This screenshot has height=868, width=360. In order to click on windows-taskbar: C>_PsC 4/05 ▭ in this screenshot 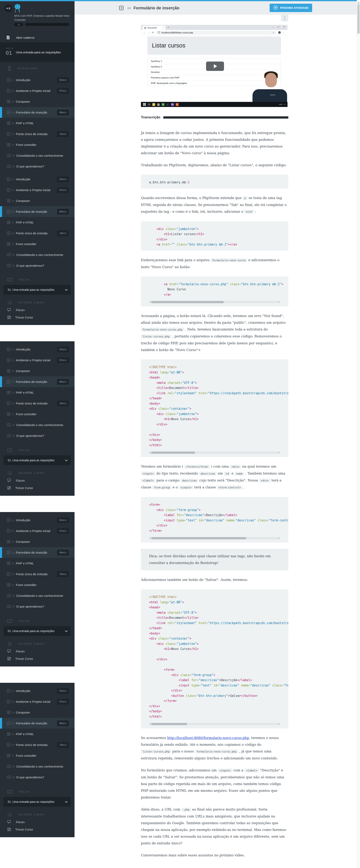, I will do `click(214, 104)`.